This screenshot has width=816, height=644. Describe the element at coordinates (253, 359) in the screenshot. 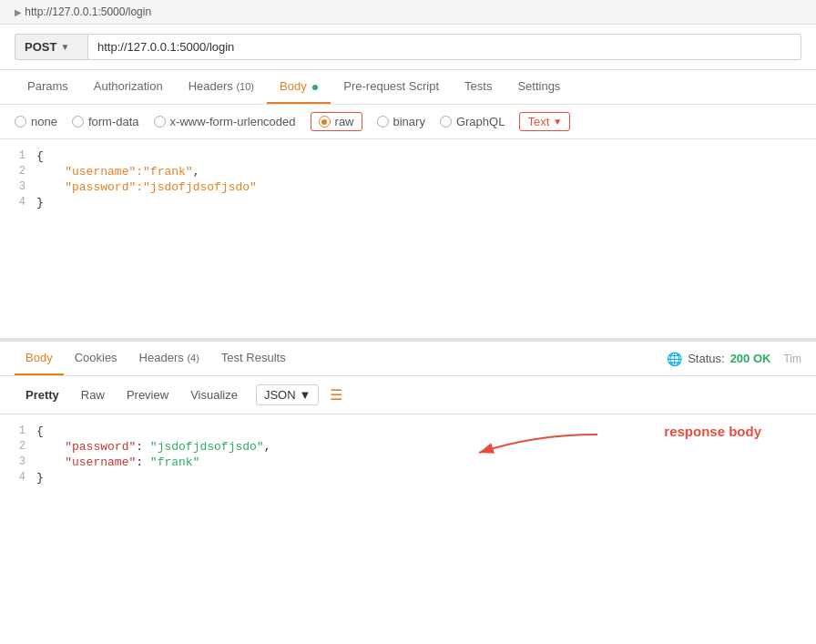

I see `response-tab-testresults: Test Results` at that location.